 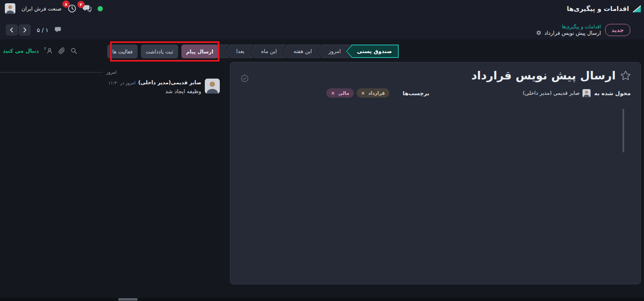 What do you see at coordinates (21, 51) in the screenshot?
I see `following-toggle: دنبال می کنید` at bounding box center [21, 51].